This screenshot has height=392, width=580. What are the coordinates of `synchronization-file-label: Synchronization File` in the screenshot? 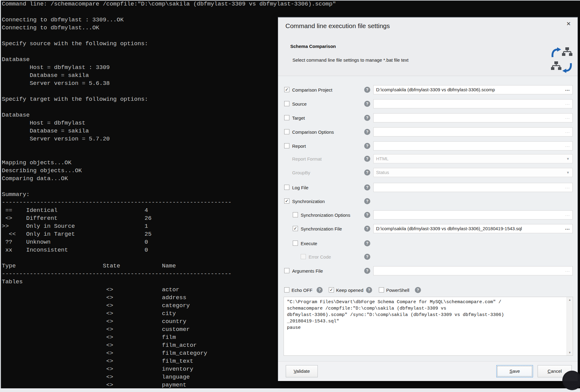 It's located at (321, 229).